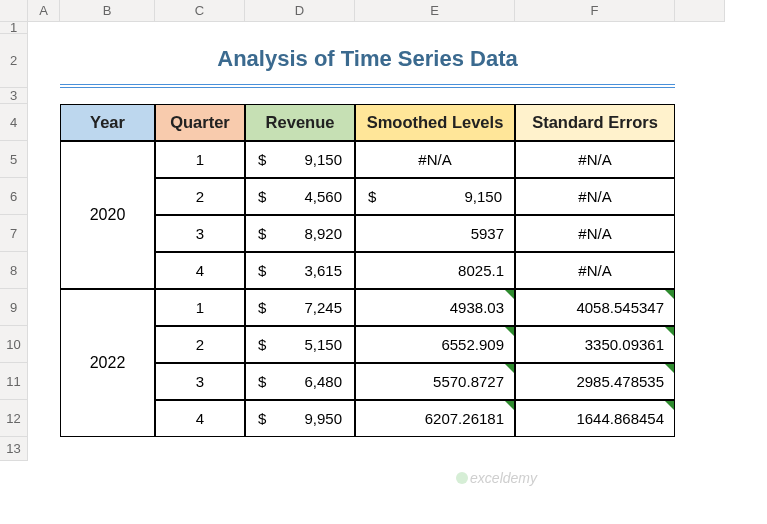  What do you see at coordinates (14, 11) in the screenshot?
I see `select-all-corner` at bounding box center [14, 11].